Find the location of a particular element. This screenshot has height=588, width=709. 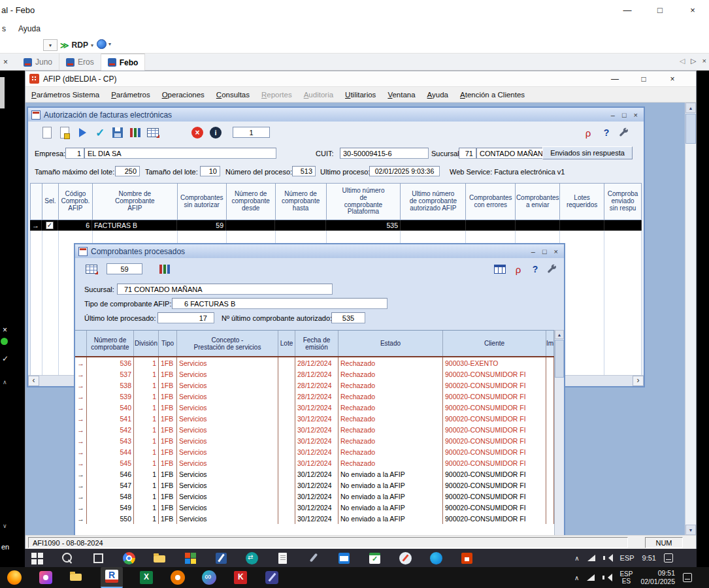

menu-item-reportes: Reportes is located at coordinates (277, 95).